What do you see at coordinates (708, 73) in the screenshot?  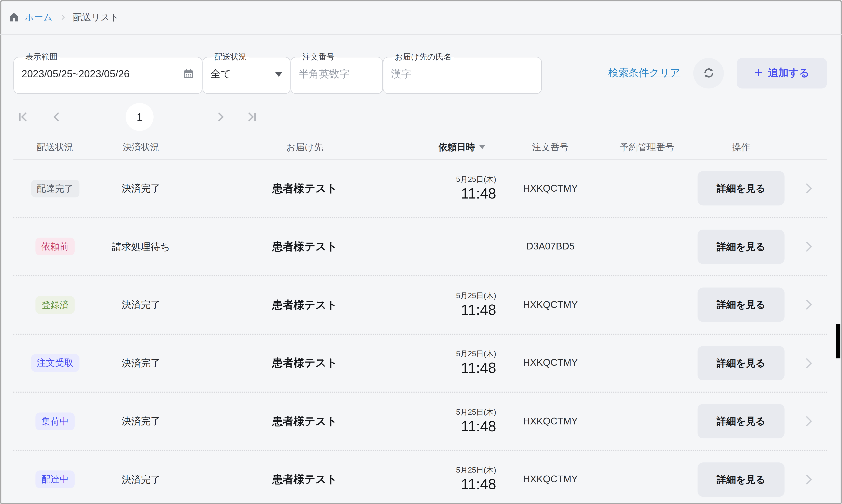 I see `refresh-icon` at bounding box center [708, 73].